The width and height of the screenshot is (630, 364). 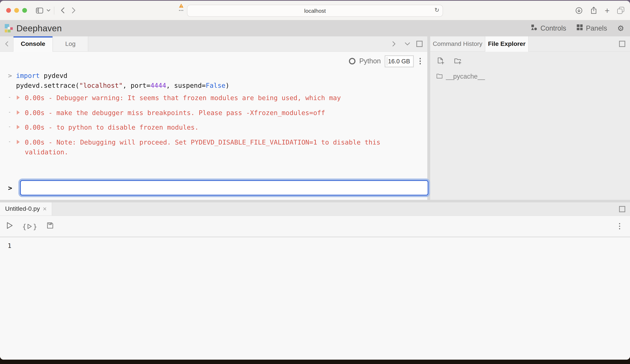 I want to click on deephaven-logo, so click(x=9, y=28).